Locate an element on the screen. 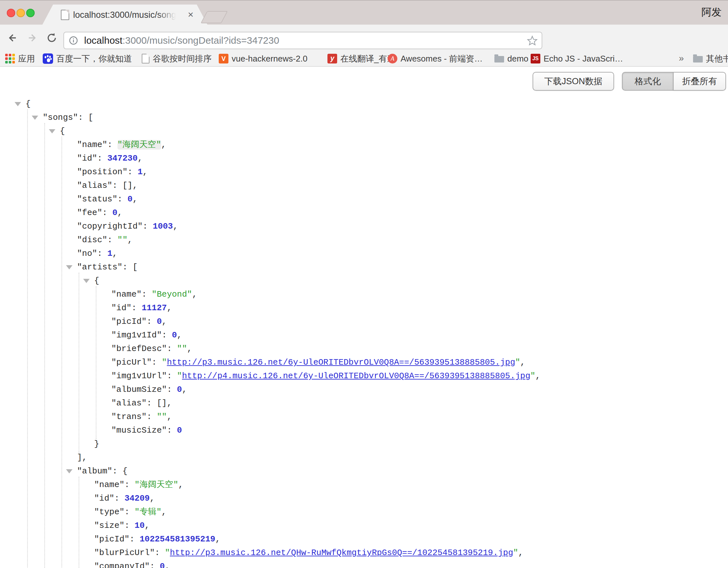 This screenshot has width=728, height=568. json-key: "alias" is located at coordinates (129, 403).